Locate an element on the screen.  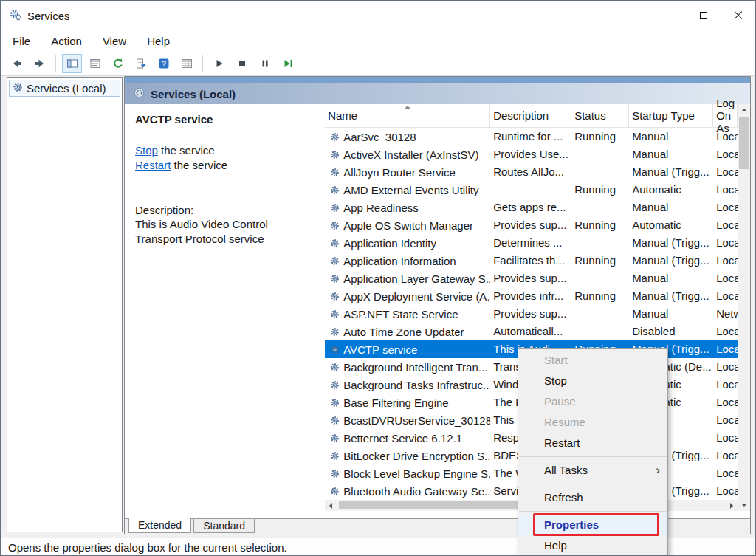
menu-item-refresh: Refresh is located at coordinates (593, 498).